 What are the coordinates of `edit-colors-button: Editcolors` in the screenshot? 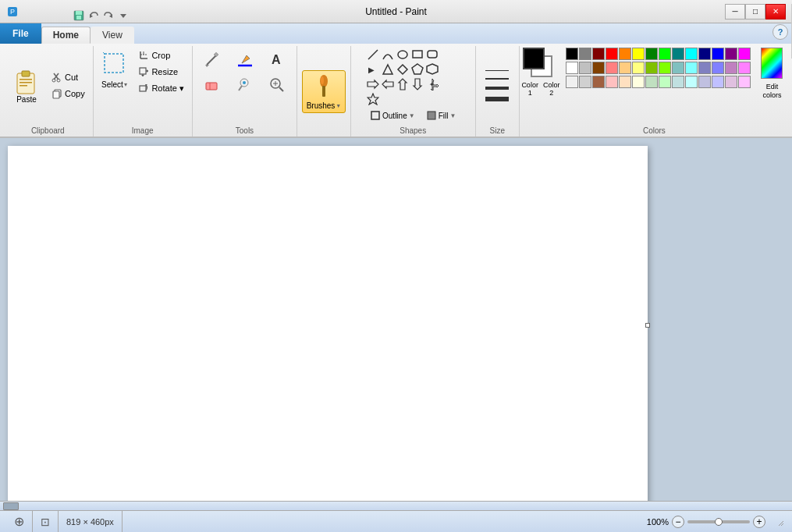 It's located at (772, 91).